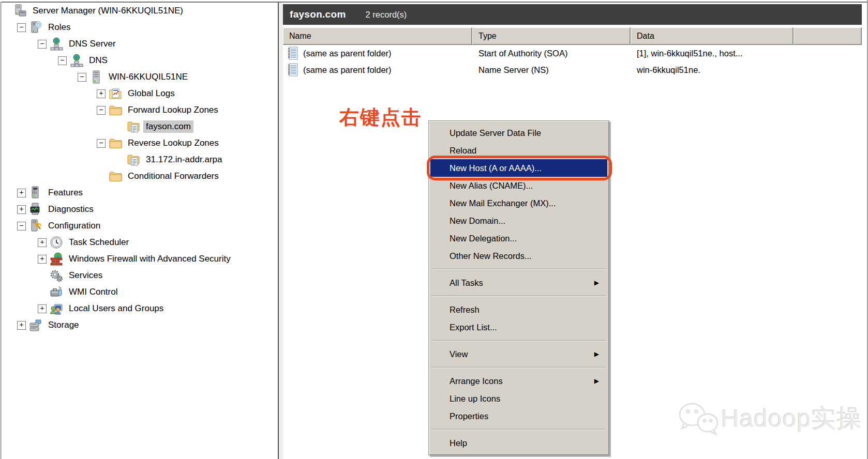 This screenshot has height=459, width=868. Describe the element at coordinates (140, 127) in the screenshot. I see `tree-row: fayson.com` at that location.